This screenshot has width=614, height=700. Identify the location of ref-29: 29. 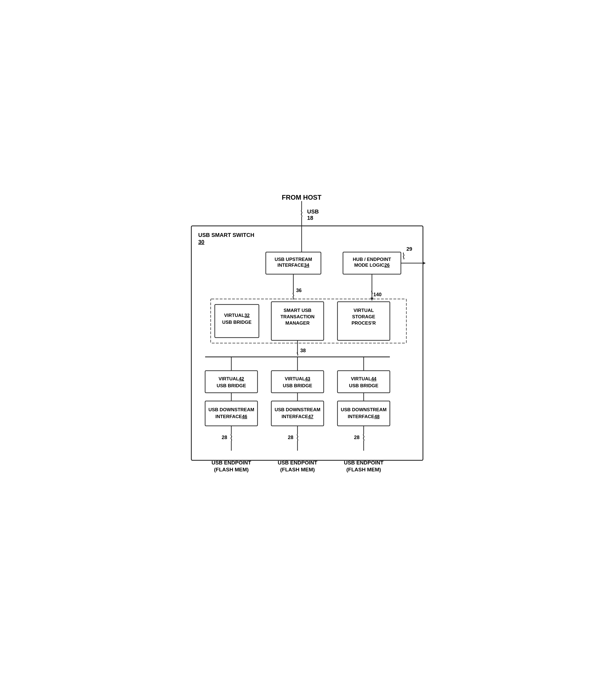
(409, 249).